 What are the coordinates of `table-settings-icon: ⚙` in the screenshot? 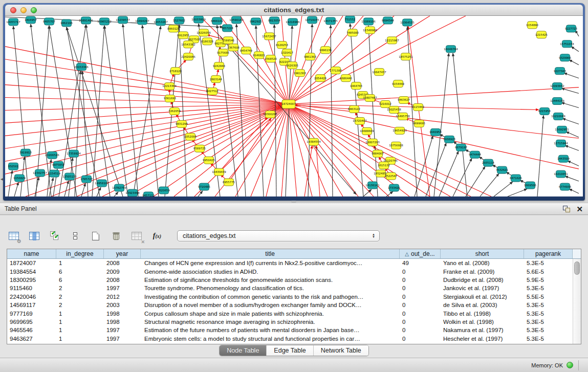 It's located at (14, 236).